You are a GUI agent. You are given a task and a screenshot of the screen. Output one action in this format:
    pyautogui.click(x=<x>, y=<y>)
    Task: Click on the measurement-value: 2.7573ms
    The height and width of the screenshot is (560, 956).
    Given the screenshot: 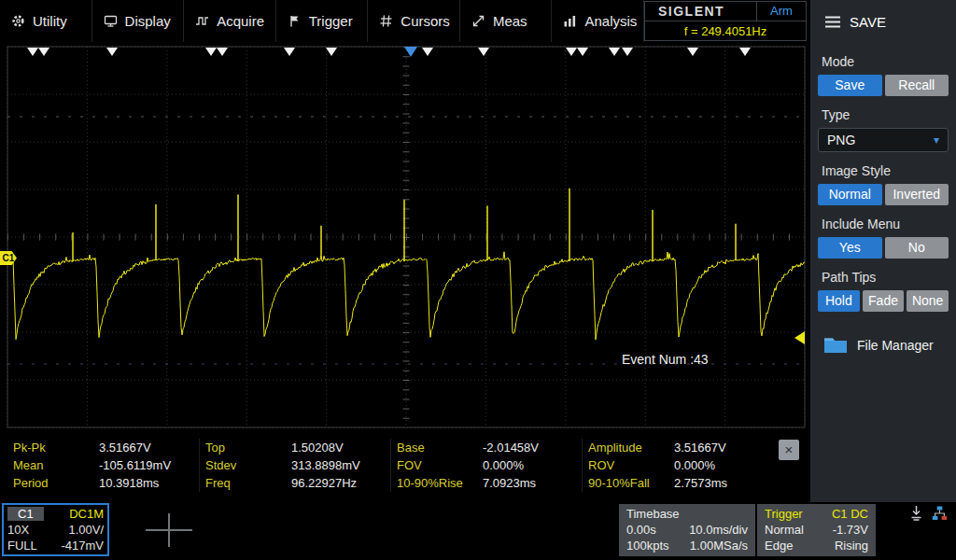 What is the action you would take?
    pyautogui.click(x=700, y=483)
    